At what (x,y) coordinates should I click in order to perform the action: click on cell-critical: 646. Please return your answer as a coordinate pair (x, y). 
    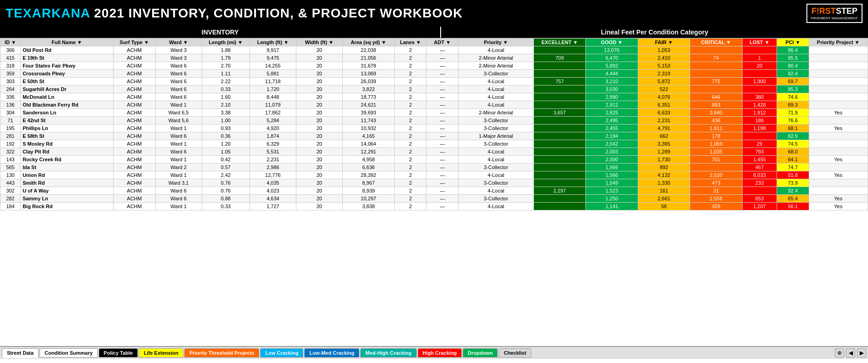
    Looking at the image, I should click on (716, 97).